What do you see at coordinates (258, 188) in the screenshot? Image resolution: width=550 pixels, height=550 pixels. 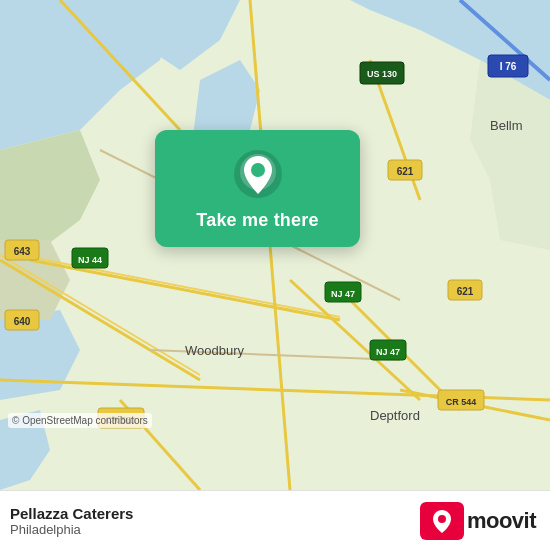 I see `action-card: Take me there` at bounding box center [258, 188].